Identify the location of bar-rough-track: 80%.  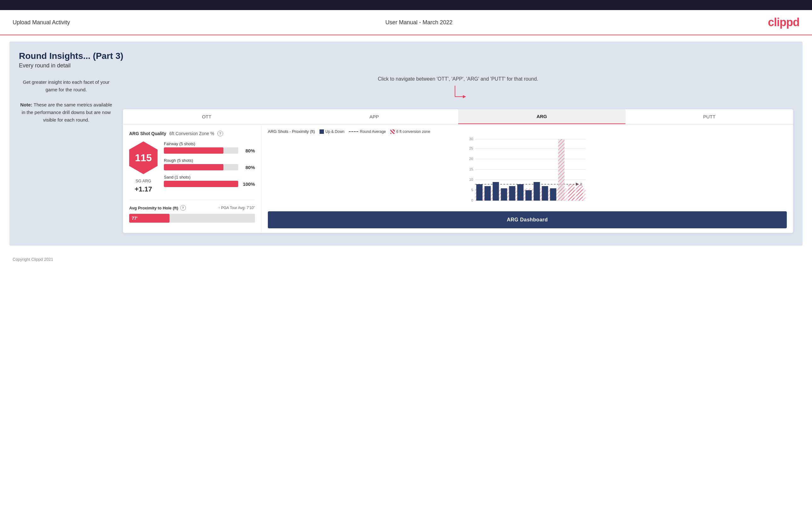
(209, 167).